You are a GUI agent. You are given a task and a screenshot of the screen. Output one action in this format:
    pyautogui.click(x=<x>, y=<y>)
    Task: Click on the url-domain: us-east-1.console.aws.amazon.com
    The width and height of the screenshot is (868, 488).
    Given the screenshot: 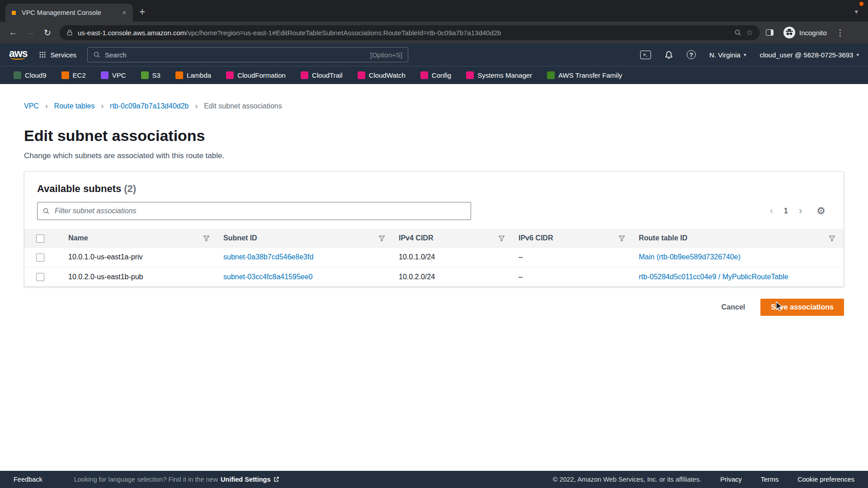 What is the action you would take?
    pyautogui.click(x=132, y=33)
    